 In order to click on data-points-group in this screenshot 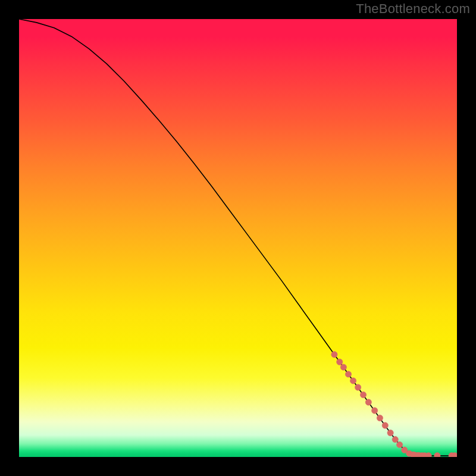, I will do `click(394, 405)`.